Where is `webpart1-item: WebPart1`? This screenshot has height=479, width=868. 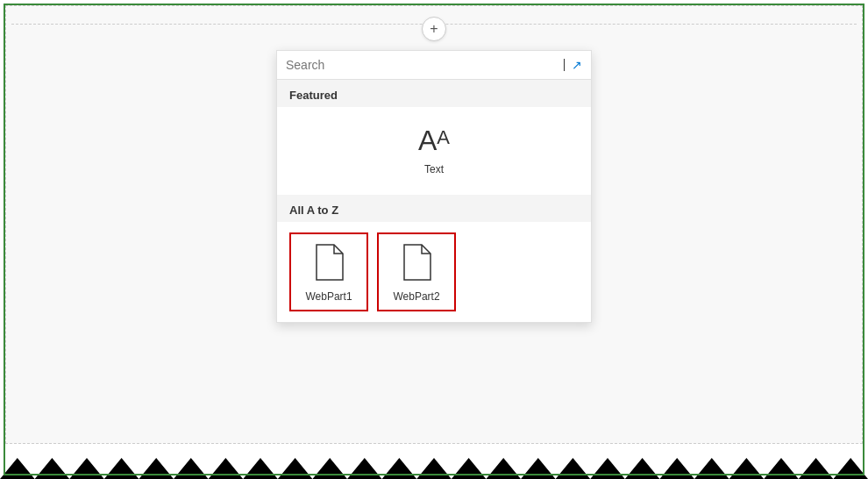 webpart1-item: WebPart1 is located at coordinates (329, 272).